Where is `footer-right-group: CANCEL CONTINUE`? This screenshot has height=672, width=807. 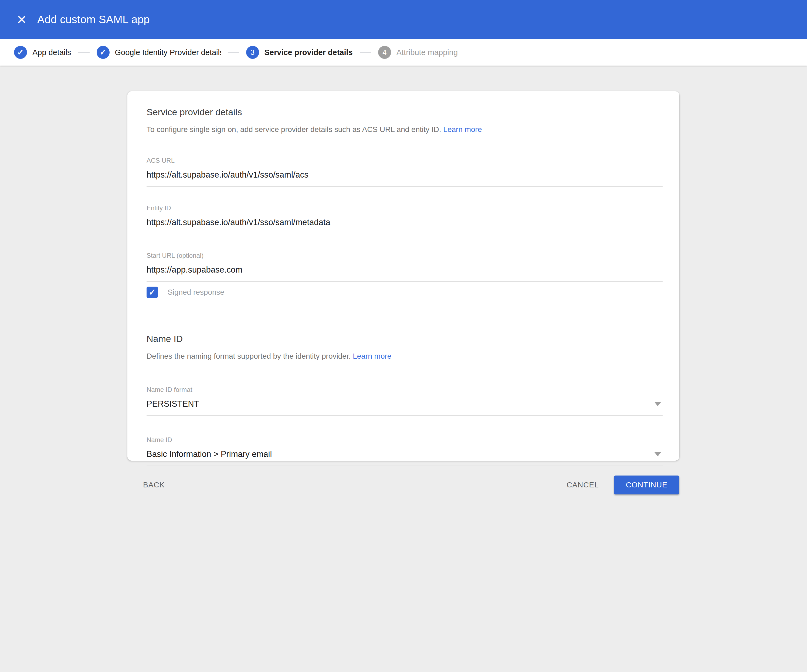 footer-right-group: CANCEL CONTINUE is located at coordinates (623, 485).